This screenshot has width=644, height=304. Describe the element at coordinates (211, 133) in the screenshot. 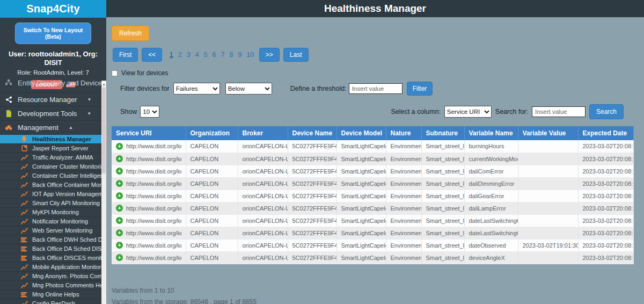

I see `column-header-organization: Organization` at that location.